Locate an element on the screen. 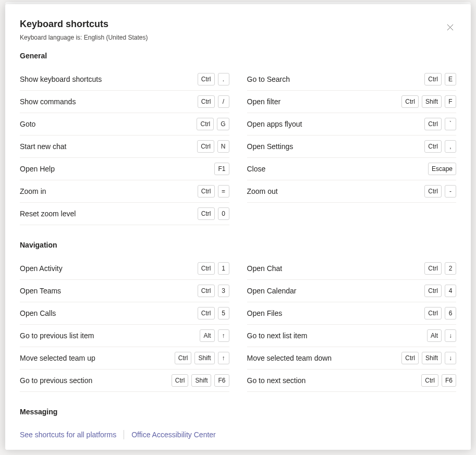  shortcut-row: Zoom inCtrl= is located at coordinates (125, 192).